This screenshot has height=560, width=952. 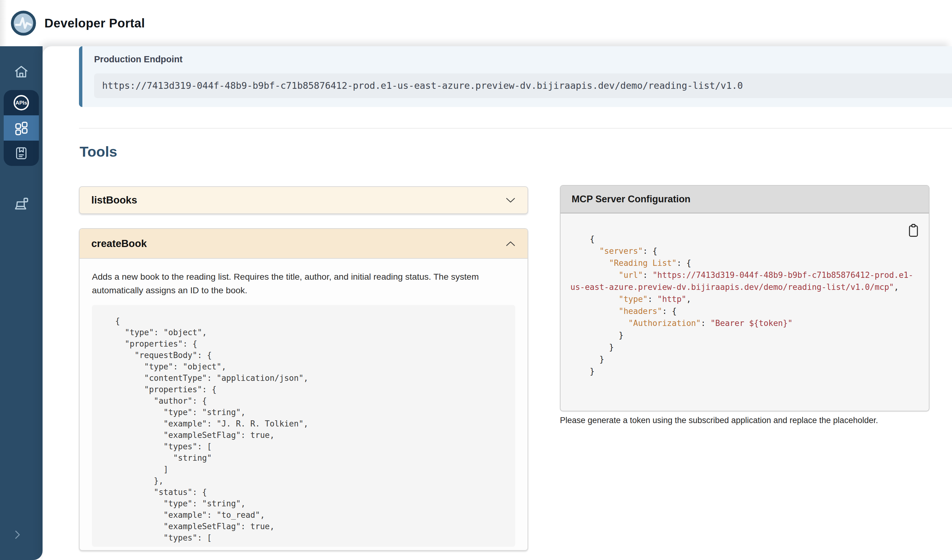 What do you see at coordinates (913, 231) in the screenshot?
I see `copy-config-button` at bounding box center [913, 231].